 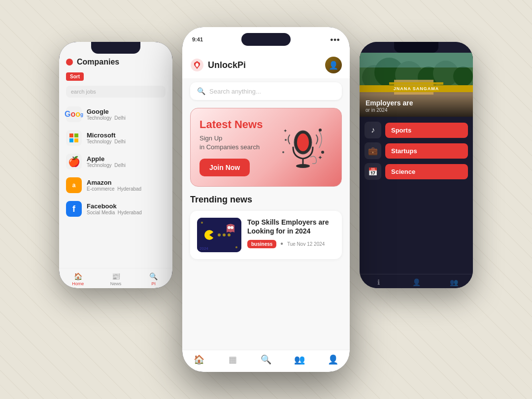 What do you see at coordinates (373, 130) in the screenshot?
I see `music-icon-box: ♪` at bounding box center [373, 130].